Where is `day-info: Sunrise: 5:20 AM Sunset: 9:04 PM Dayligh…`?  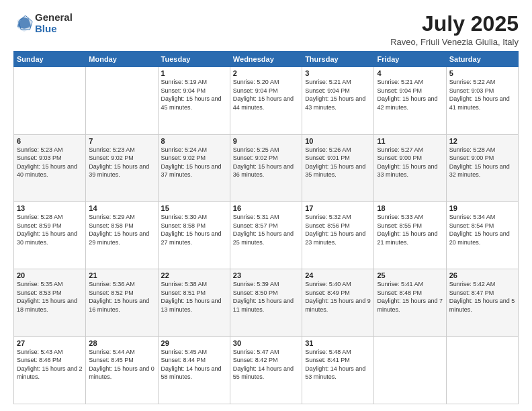
day-info: Sunrise: 5:20 AM Sunset: 9:04 PM Dayligh… is located at coordinates (266, 95).